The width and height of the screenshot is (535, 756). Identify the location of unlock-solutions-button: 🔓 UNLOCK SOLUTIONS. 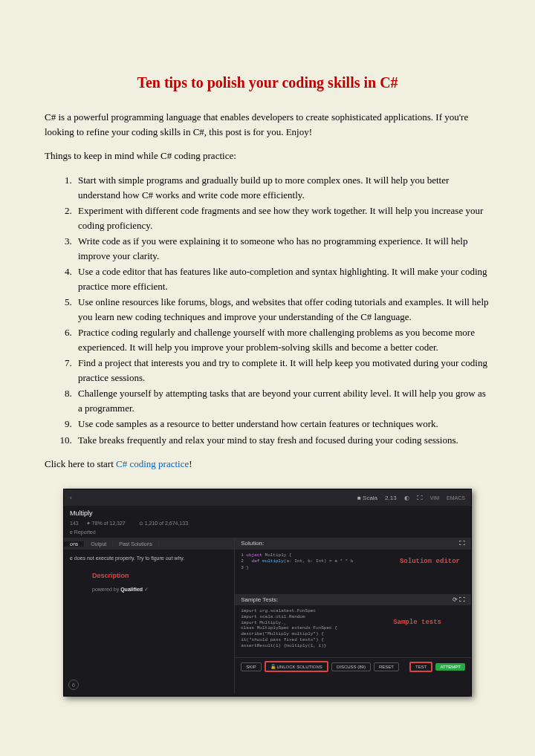
(296, 667).